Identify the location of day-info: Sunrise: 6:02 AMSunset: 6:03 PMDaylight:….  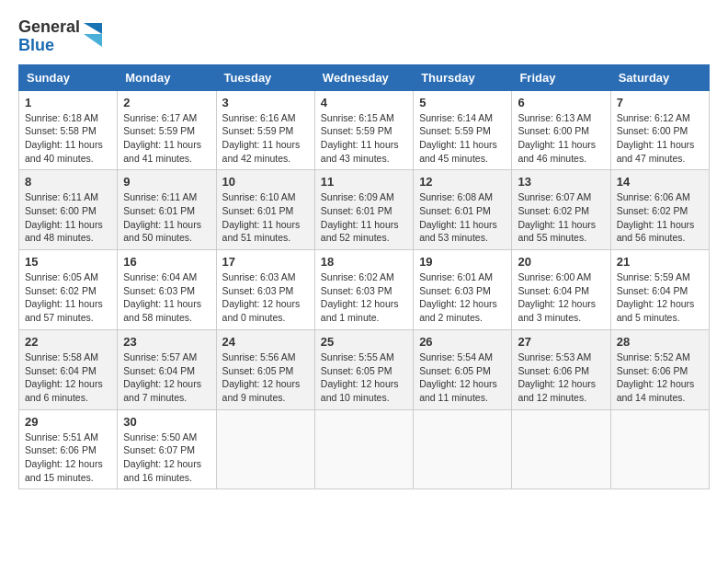
(364, 298).